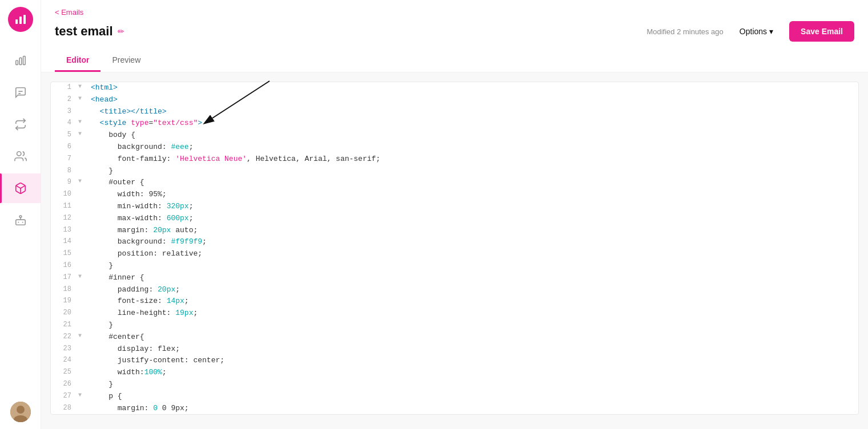 The image size is (868, 429). Describe the element at coordinates (21, 60) in the screenshot. I see `analytics-icon` at that location.